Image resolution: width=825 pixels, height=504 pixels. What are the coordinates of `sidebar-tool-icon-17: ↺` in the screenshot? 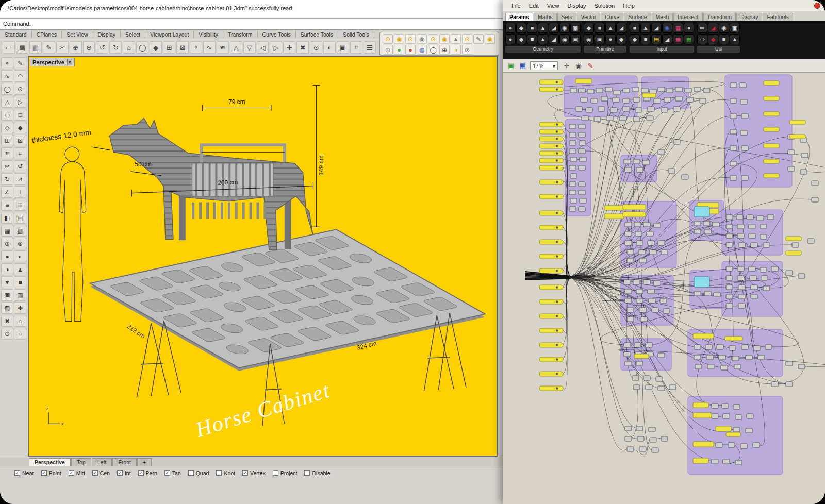 It's located at (20, 166).